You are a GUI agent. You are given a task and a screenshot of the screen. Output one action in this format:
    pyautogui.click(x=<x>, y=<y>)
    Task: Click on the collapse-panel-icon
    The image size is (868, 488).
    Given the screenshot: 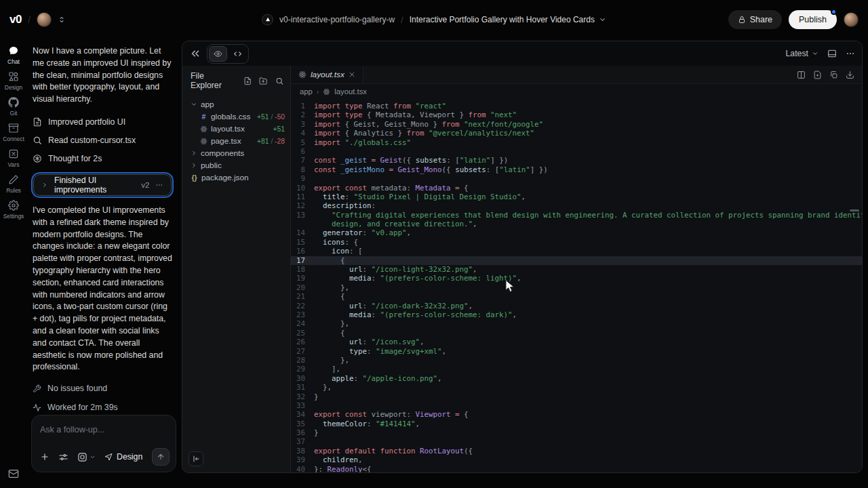 What is the action you would take?
    pyautogui.click(x=195, y=54)
    